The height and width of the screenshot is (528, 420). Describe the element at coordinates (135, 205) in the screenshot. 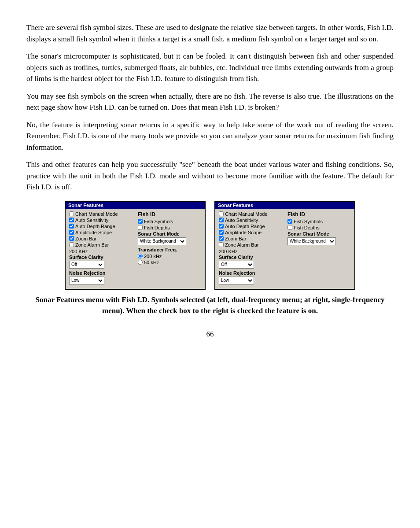

I see `dialog-left-title: Sonar Features` at that location.